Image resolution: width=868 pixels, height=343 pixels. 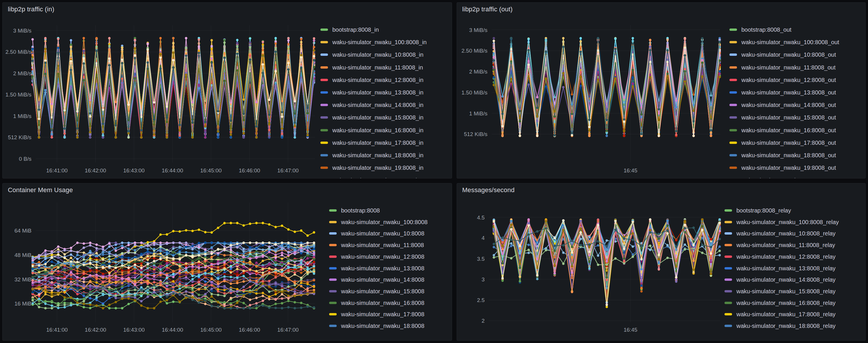 What do you see at coordinates (377, 245) in the screenshot?
I see `legend-item: waku-simulator_nwaku_11:8008` at bounding box center [377, 245].